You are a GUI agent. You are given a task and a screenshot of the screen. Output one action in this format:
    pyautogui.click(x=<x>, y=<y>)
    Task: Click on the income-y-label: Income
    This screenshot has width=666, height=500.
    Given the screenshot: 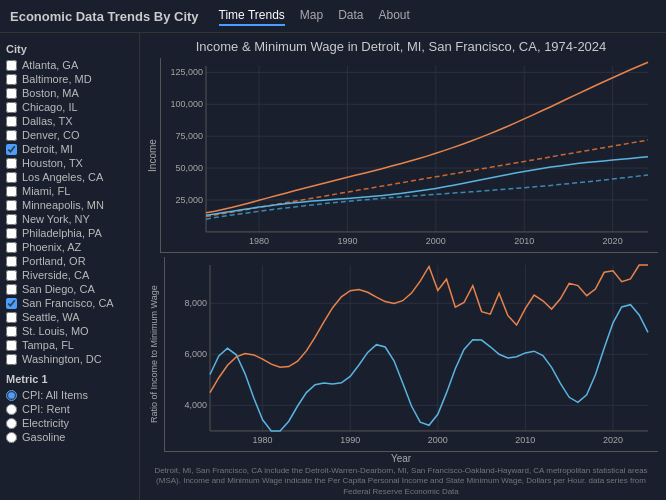 What is the action you would take?
    pyautogui.click(x=152, y=156)
    